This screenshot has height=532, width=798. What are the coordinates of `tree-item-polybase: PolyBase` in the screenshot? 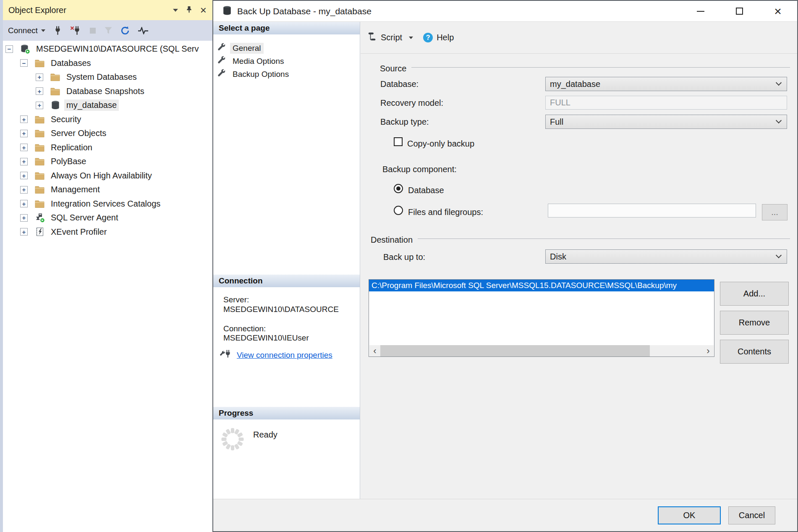 It's located at (107, 162).